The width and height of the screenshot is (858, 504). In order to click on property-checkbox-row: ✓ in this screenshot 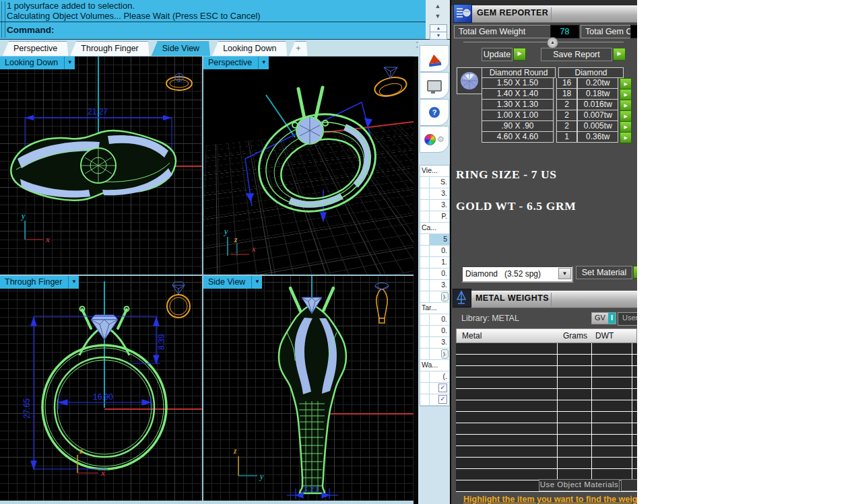, I will do `click(435, 400)`.